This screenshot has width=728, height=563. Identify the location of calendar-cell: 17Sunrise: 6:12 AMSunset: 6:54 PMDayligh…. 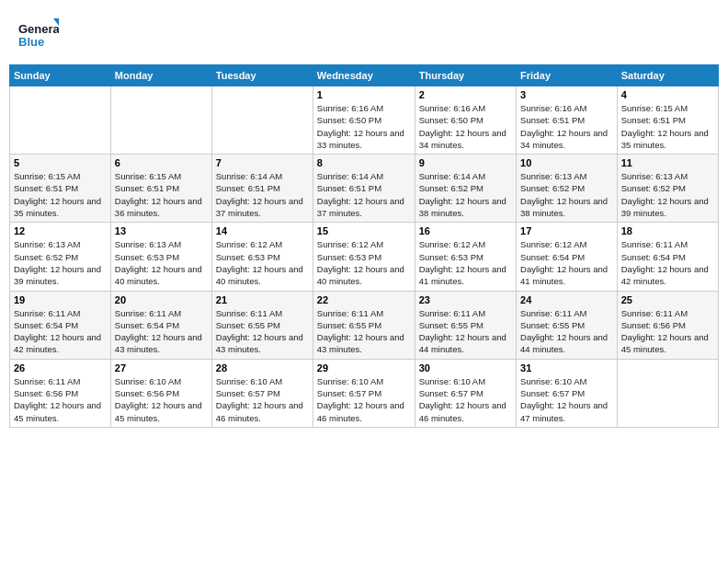
(567, 257).